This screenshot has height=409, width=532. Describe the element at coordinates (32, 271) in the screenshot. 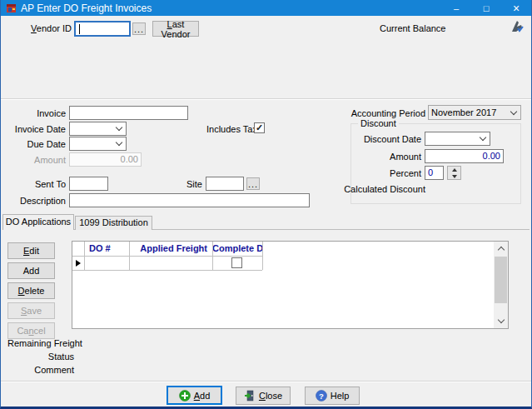

I see `add-row-button: Add` at that location.